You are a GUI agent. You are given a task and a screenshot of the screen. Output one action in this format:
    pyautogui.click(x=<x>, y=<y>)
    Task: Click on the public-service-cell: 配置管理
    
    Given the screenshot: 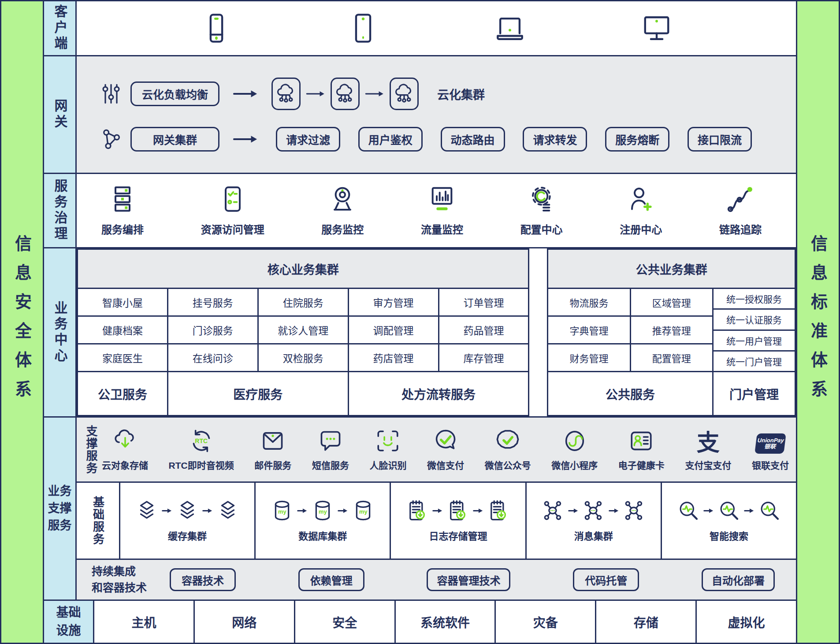 What is the action you would take?
    pyautogui.click(x=672, y=358)
    